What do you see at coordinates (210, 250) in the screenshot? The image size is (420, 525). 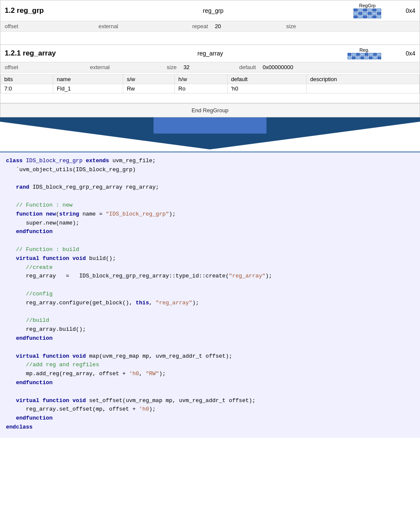 I see `code-line: // Function : build` at bounding box center [210, 250].